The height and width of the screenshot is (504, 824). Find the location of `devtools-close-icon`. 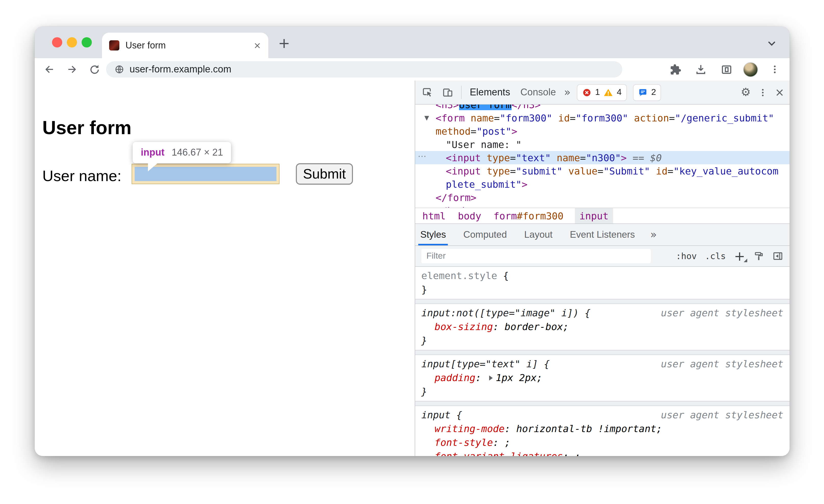

devtools-close-icon is located at coordinates (780, 92).